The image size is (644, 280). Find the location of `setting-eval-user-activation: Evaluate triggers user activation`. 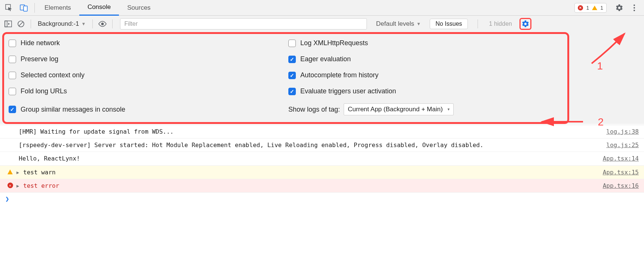

setting-eval-user-activation: Evaluate triggers user activation is located at coordinates (427, 91).